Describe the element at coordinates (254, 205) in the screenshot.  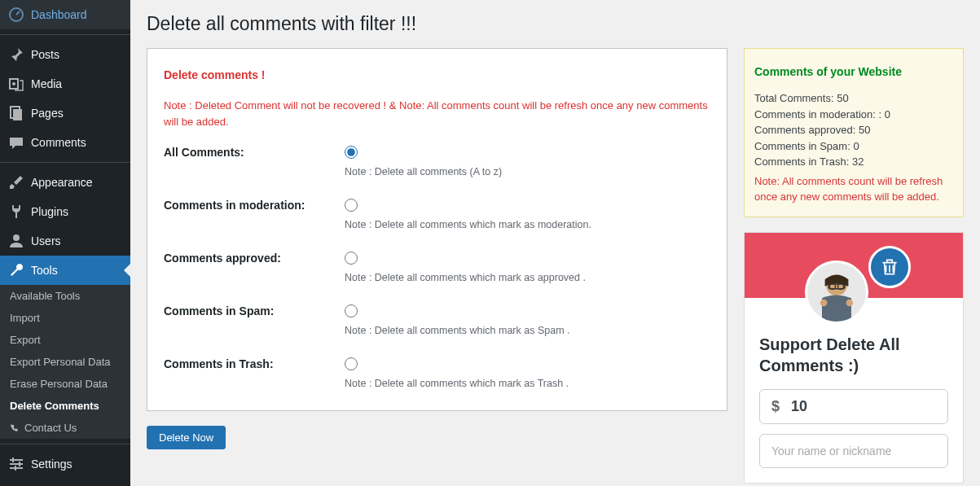
I see `row-label: Comments in moderation:` at that location.